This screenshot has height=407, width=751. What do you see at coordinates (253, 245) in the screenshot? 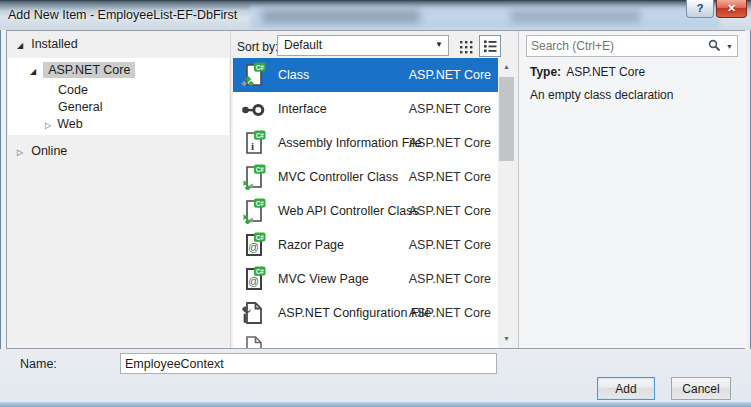
I see `razor-page-icon: @ C#` at bounding box center [253, 245].